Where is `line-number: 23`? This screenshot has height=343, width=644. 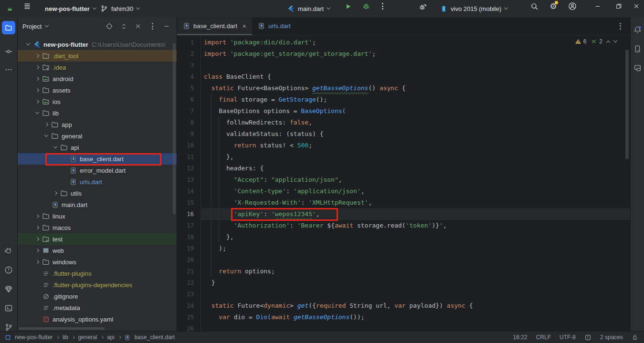 line-number: 23 is located at coordinates (189, 294).